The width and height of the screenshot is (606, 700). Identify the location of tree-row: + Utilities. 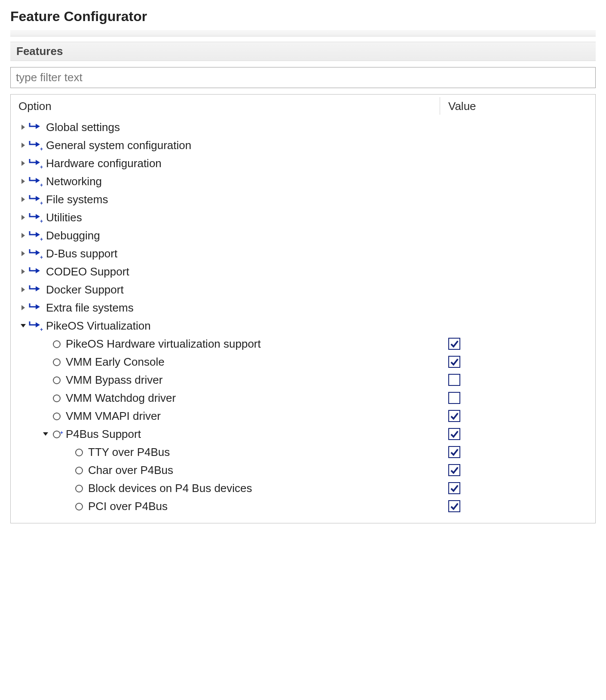
(303, 217).